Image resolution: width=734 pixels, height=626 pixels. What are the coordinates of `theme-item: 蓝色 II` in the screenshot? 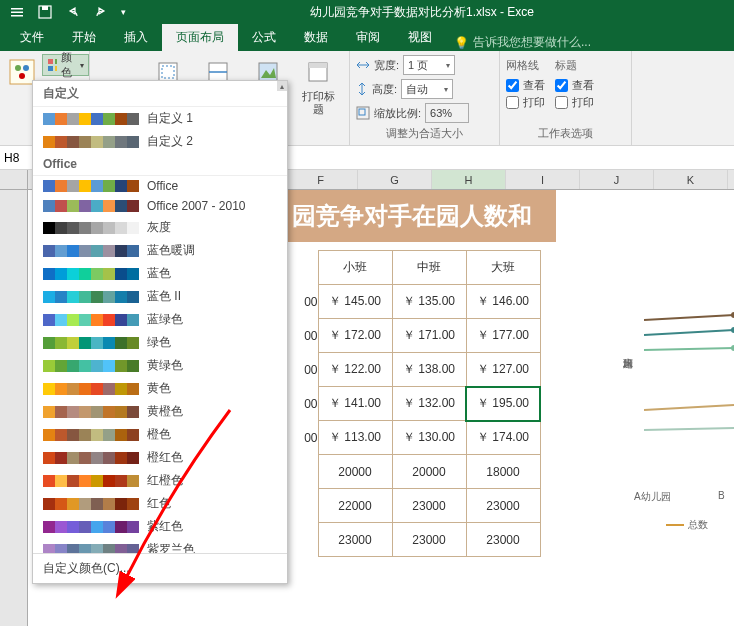 It's located at (160, 296).